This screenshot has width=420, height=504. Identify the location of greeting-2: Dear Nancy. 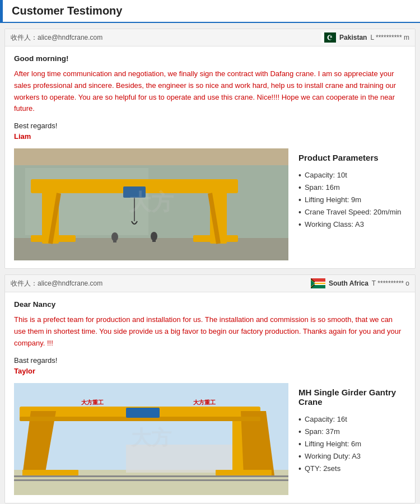
(210, 305).